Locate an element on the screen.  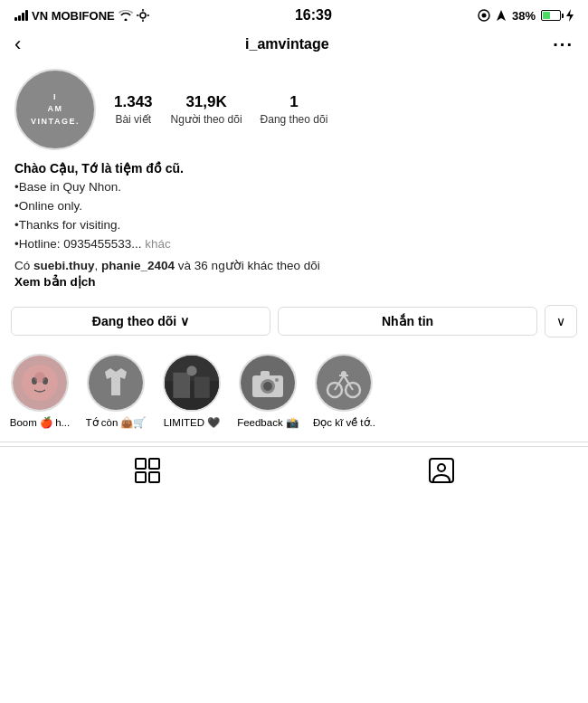
follower2: phanie_2404 is located at coordinates (138, 266).